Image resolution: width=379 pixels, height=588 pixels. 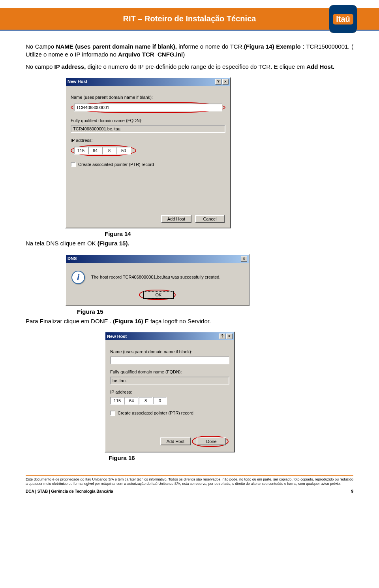 I want to click on p1-t4: ), so click(x=184, y=55).